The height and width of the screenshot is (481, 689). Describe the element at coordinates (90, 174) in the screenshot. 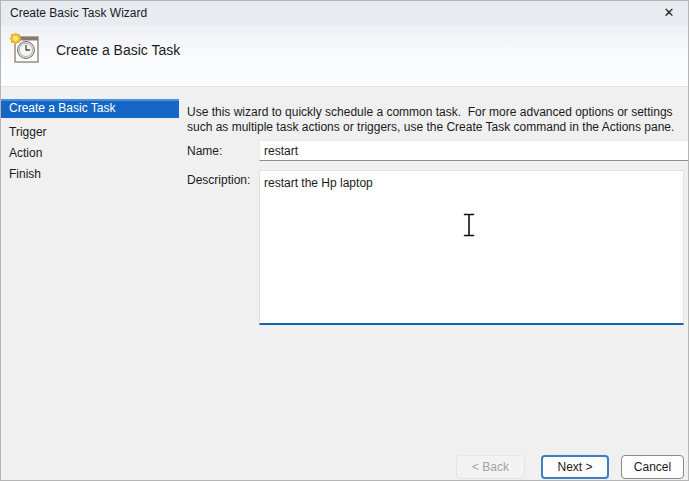

I see `sidebar-item-finish: Finish` at that location.